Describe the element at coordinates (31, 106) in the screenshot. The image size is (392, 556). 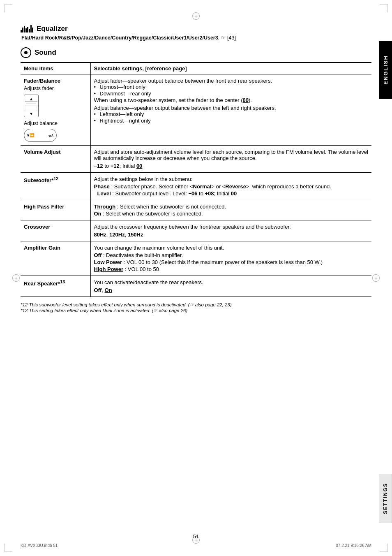
I see `fader-vertical-control: ▲ ▼` at that location.